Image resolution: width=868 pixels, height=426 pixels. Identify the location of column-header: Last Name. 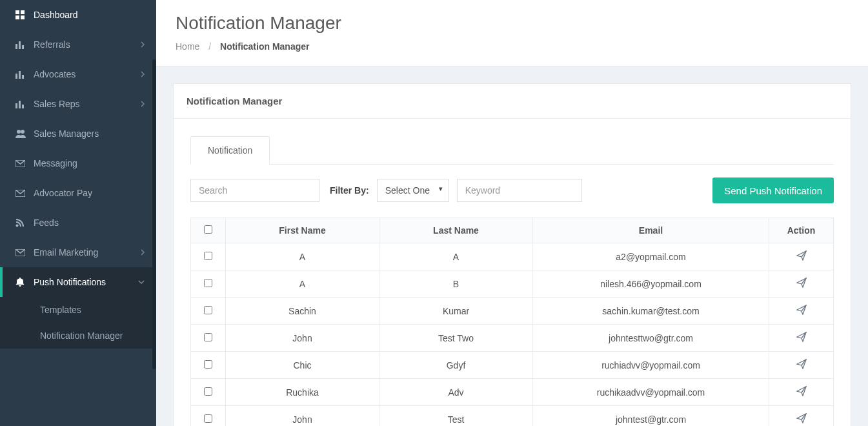
(456, 231).